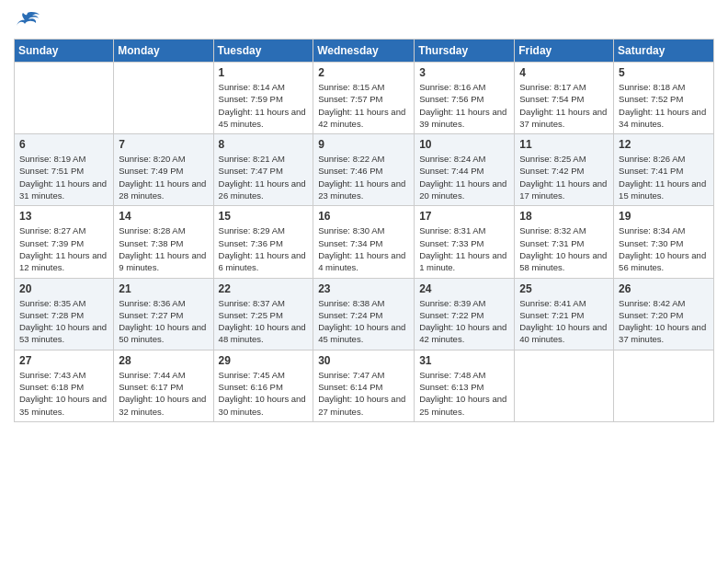 This screenshot has width=728, height=563. Describe the element at coordinates (364, 52) in the screenshot. I see `calendar-header: SundayMondayTuesdayWednesdayThursdayFrid…` at that location.